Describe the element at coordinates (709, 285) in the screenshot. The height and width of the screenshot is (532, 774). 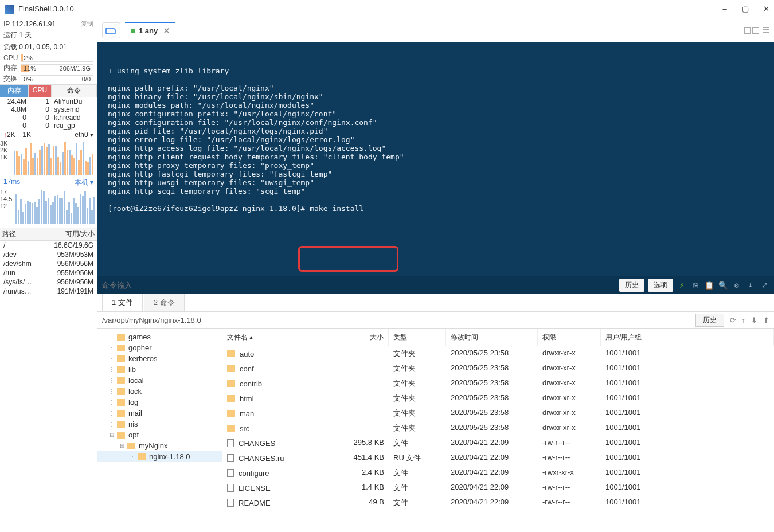
I see `paste-icon: 📋` at that location.